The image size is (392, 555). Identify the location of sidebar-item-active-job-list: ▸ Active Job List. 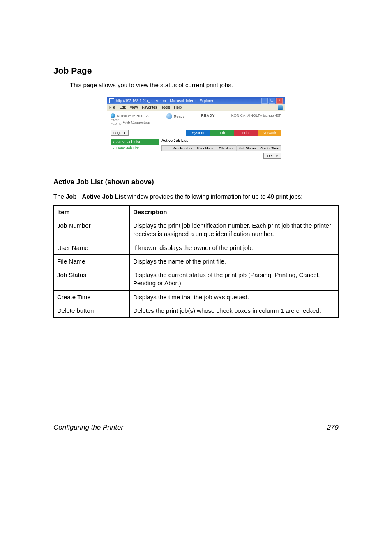
(135, 141).